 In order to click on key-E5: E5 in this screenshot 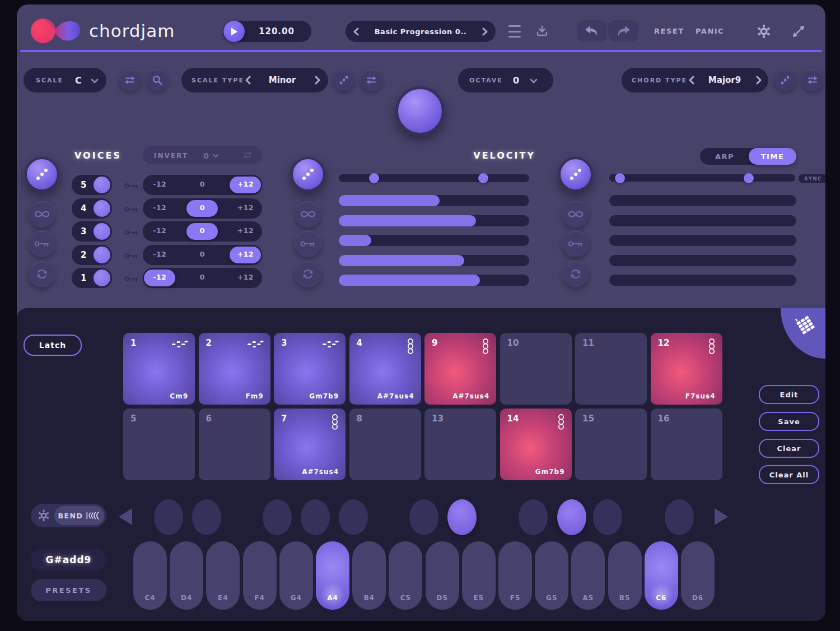, I will do `click(479, 576)`.